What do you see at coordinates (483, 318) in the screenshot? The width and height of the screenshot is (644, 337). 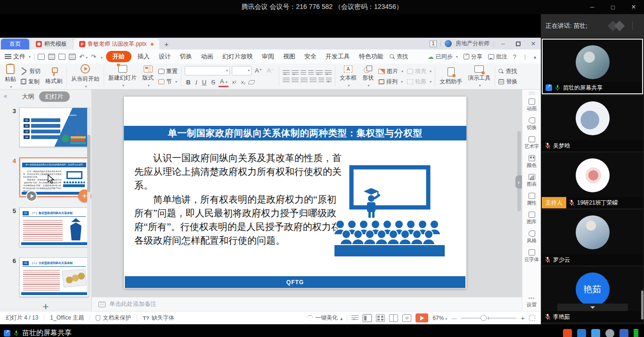 I see `zoom-slider-knob` at bounding box center [483, 318].